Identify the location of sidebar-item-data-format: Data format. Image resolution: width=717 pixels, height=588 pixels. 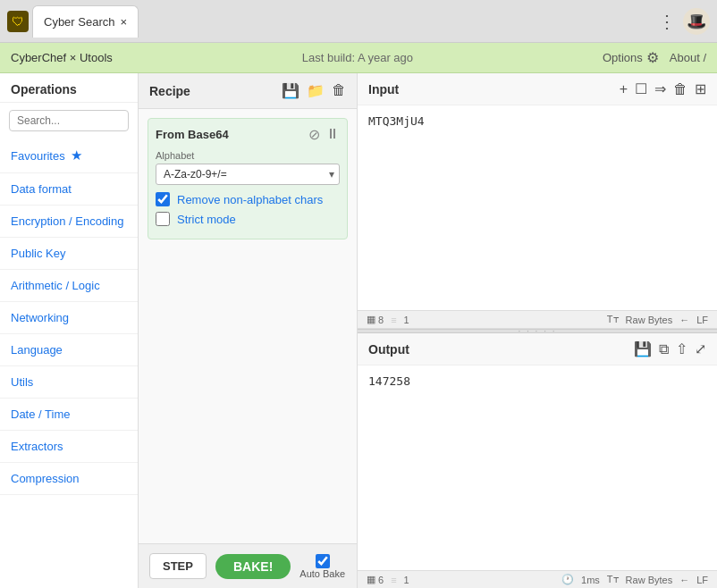
(69, 189).